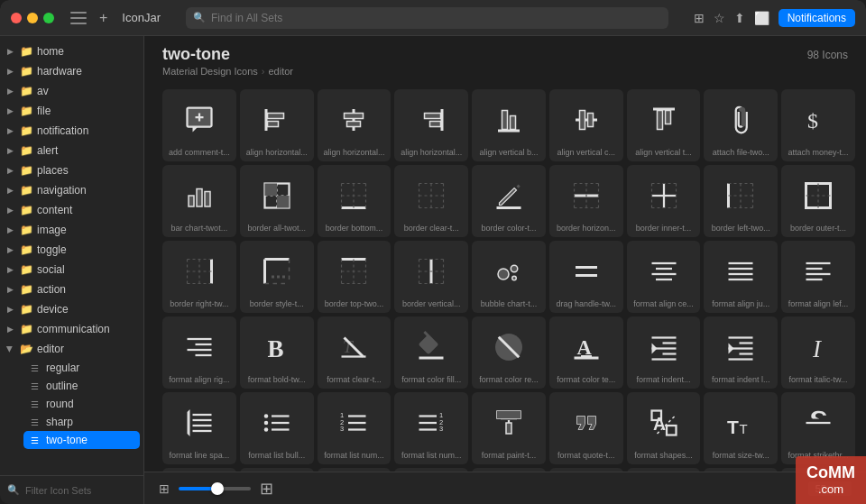  Describe the element at coordinates (78, 18) in the screenshot. I see `sidebar-toggle-button` at that location.